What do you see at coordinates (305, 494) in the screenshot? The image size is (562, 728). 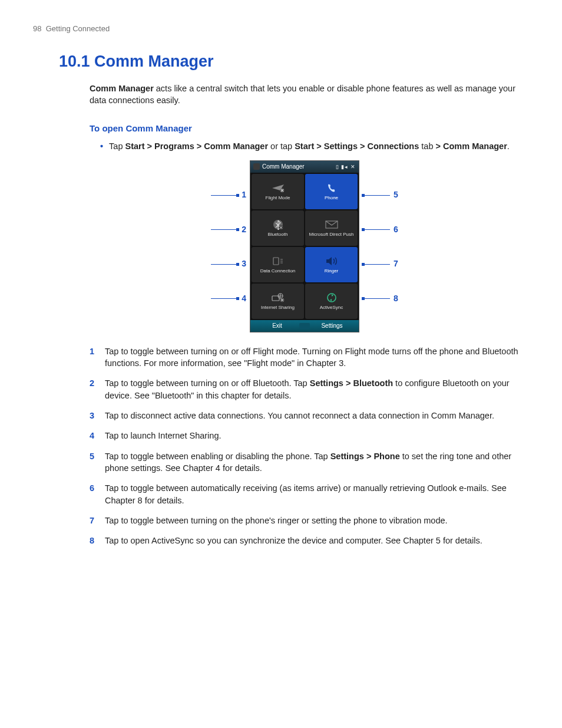 I see `description-item: 6Tap to toggle between automatically rec…` at bounding box center [305, 494].